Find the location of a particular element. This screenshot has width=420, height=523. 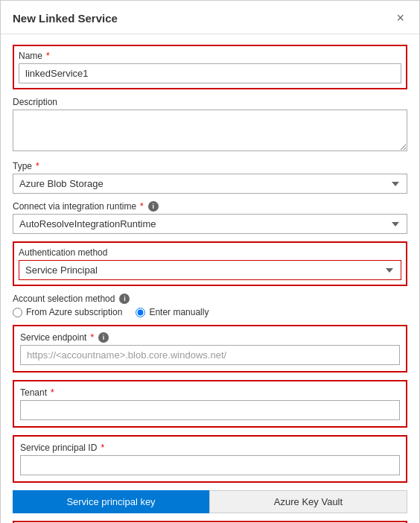

azure-key-vault-tab: Azure Key Vault is located at coordinates (308, 502).